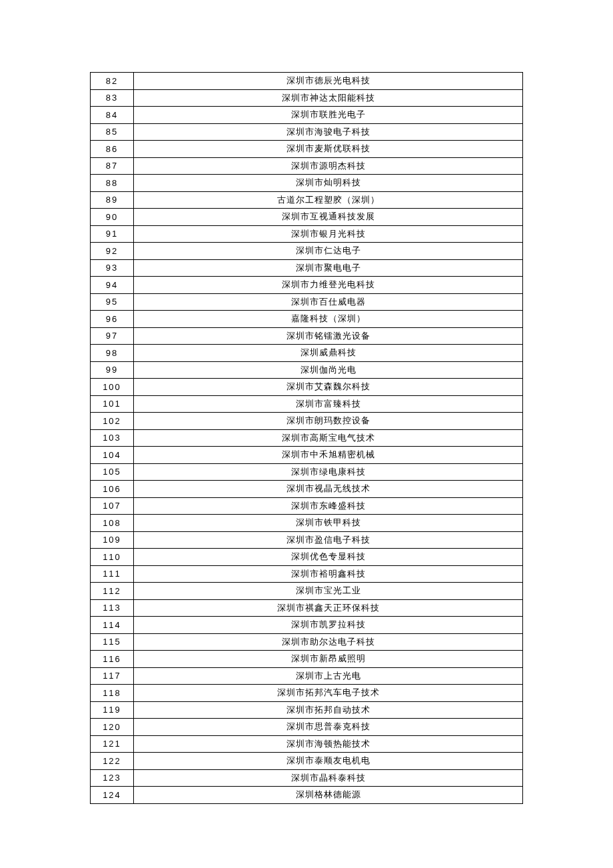 The width and height of the screenshot is (613, 868). I want to click on company-name: 深圳市新昂威照明, so click(328, 659).